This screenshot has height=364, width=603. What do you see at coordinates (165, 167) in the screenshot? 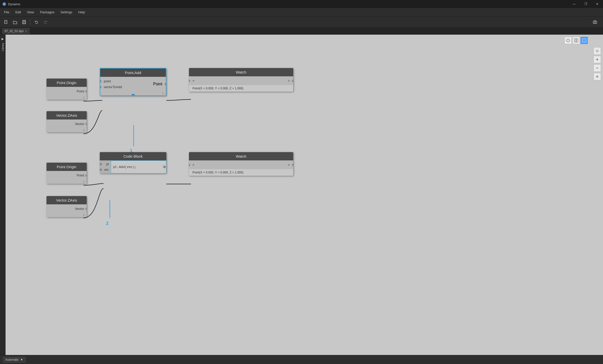
I see `code-output-port` at bounding box center [165, 167].